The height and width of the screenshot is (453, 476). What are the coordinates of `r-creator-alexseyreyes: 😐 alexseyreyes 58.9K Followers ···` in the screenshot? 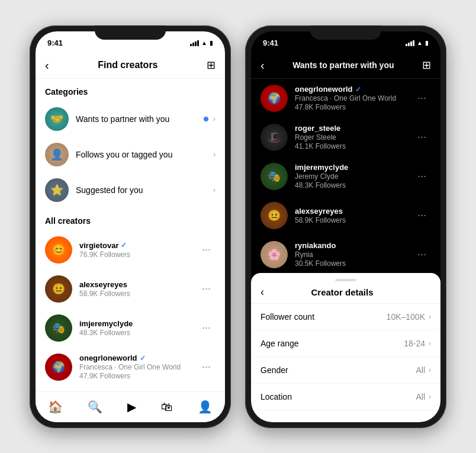 It's located at (346, 216).